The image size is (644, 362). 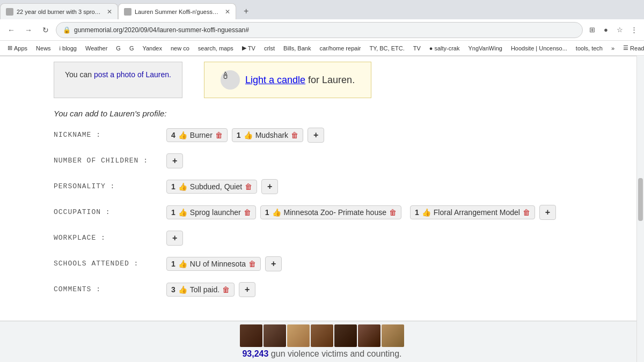 I want to click on personality-row: PERSONALITY : 1 👍 Subdued, Quiet 🗑 +, so click(x=322, y=187).